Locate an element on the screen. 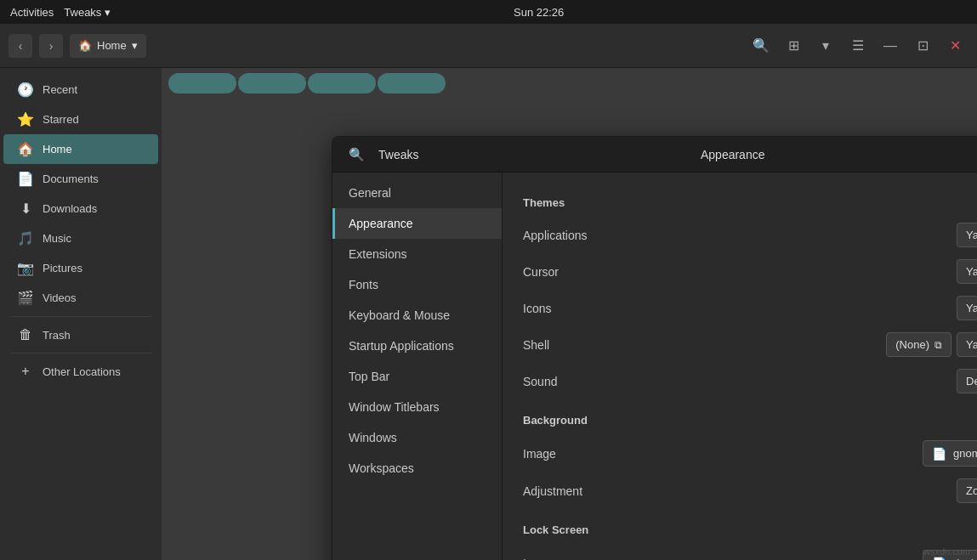 The width and height of the screenshot is (977, 560). applications-setting-row: Applications Yaru-Teal-dark ▾ is located at coordinates (750, 235).